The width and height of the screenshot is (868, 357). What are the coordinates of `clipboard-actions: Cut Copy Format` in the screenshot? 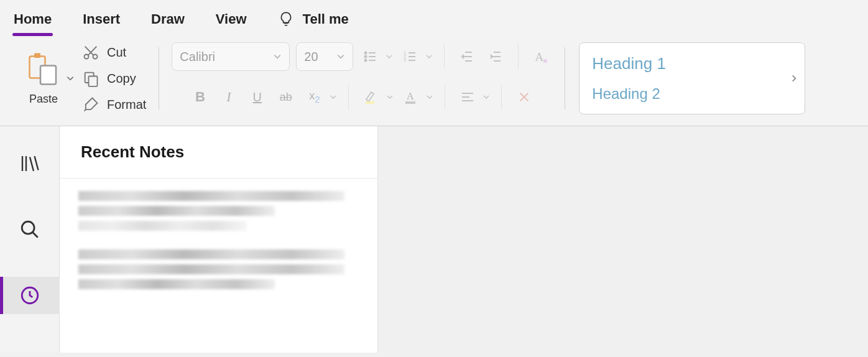 It's located at (114, 78).